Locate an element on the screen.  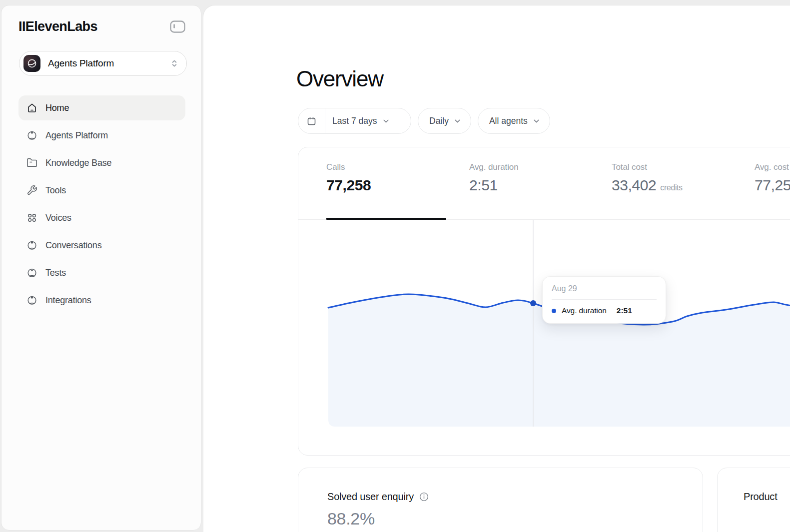
sidebar-collapse-icon is located at coordinates (178, 27).